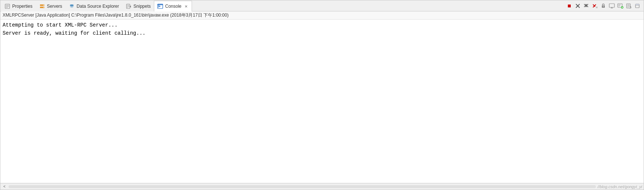 The height and width of the screenshot is (190, 644). Describe the element at coordinates (173, 6) in the screenshot. I see `tab-console: Console ✕` at that location.